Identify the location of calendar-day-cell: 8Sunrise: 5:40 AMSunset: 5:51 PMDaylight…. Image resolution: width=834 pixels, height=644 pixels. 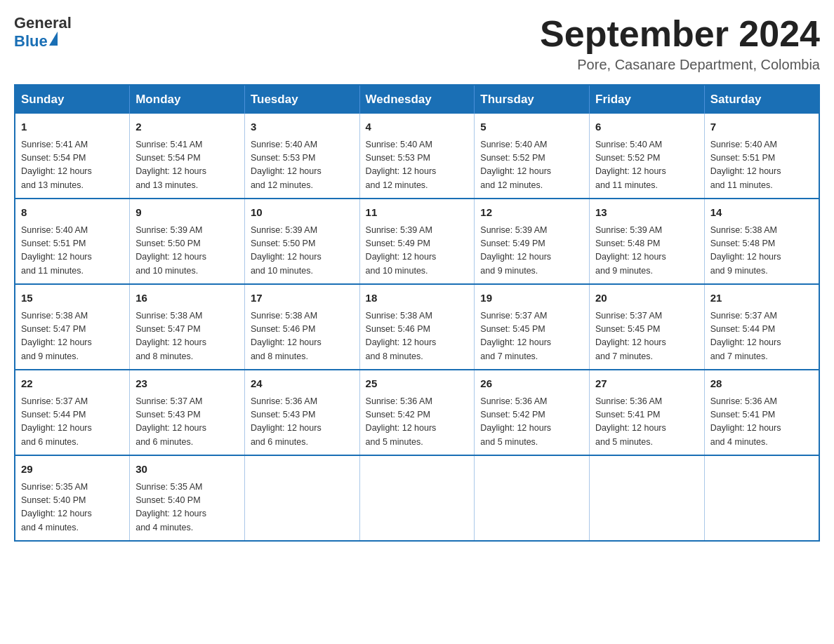
(72, 241).